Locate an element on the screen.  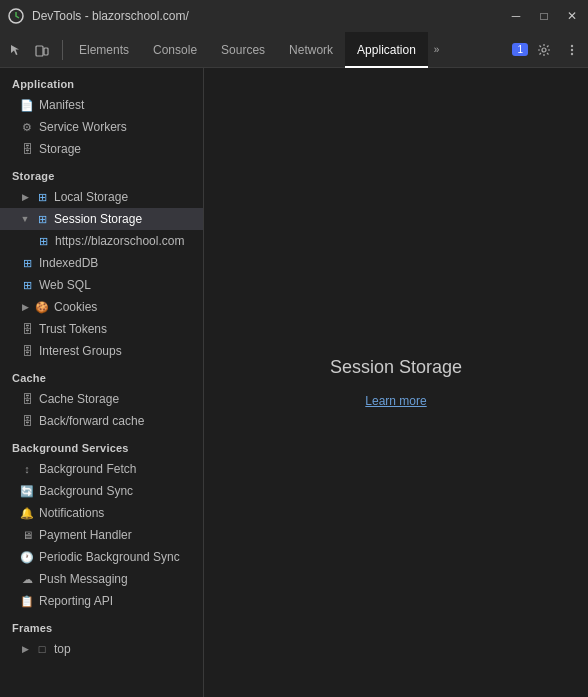
tab-more-button: » is located at coordinates (437, 50).